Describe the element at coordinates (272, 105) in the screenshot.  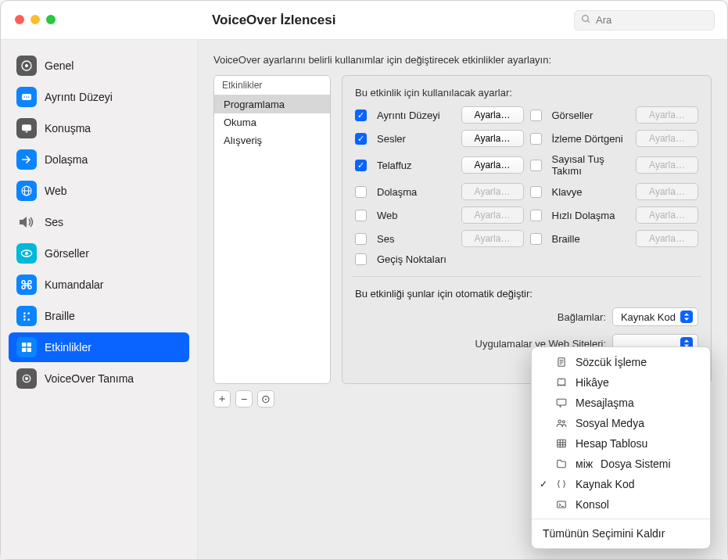
I see `activity-row: Programlama` at that location.